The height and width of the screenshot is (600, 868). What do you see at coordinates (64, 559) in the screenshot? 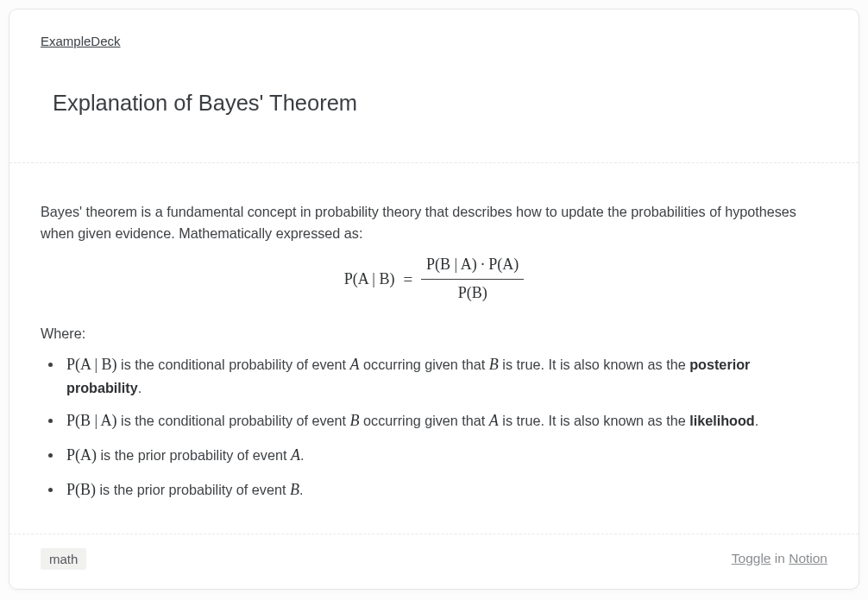
I see `tag-math: math` at bounding box center [64, 559].